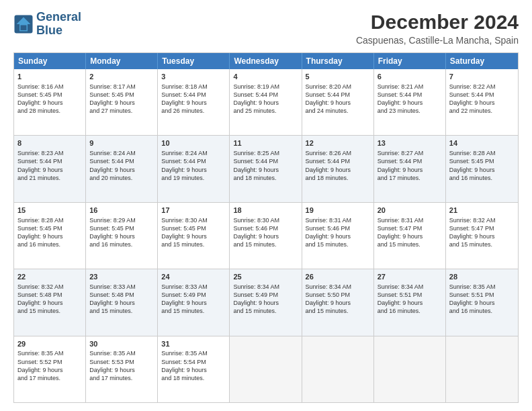 Image resolution: width=532 pixels, height=411 pixels. What do you see at coordinates (193, 61) in the screenshot?
I see `calendar-header-cell: Tuesday` at bounding box center [193, 61].